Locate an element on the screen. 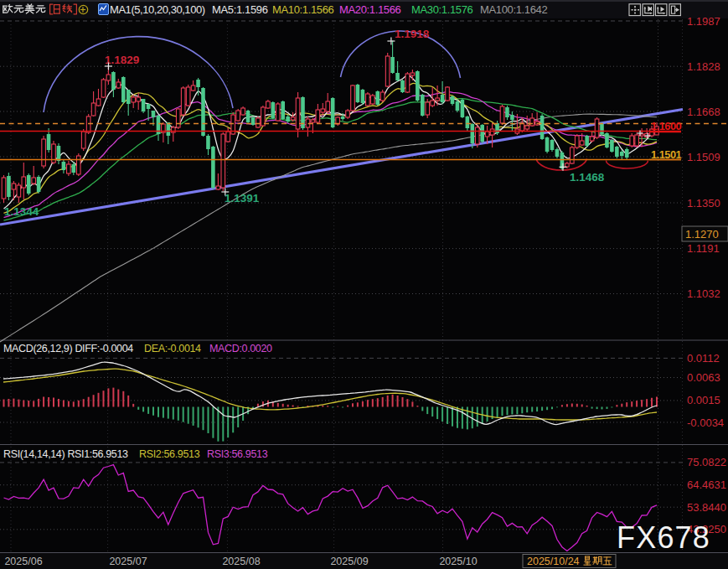  svg-text: MA5:1.1596 is located at coordinates (240, 10).